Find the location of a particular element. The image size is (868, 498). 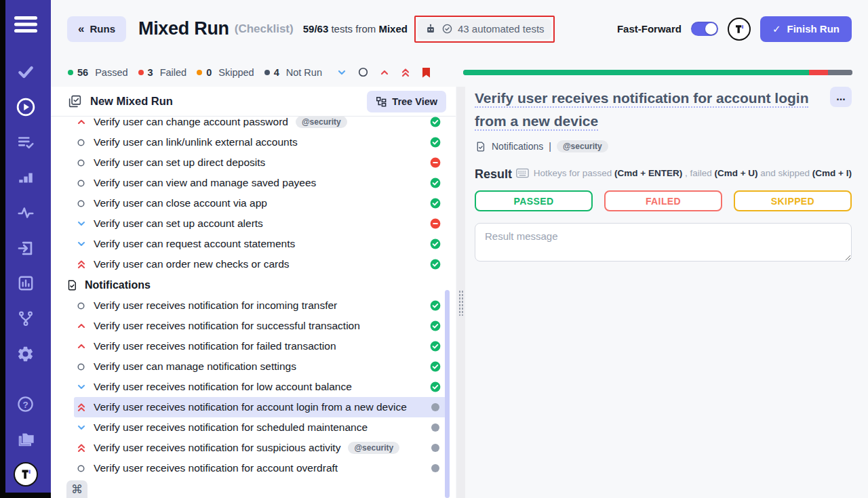

robot-icon is located at coordinates (431, 29).